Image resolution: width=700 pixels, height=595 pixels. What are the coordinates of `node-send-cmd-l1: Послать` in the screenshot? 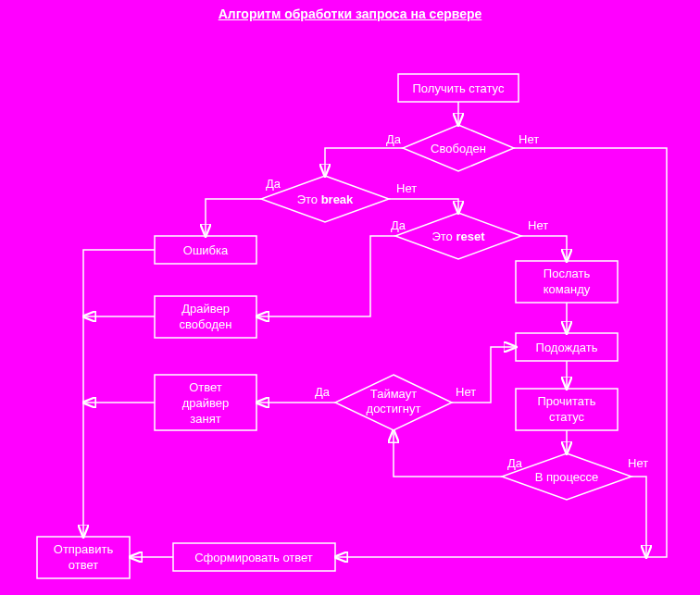 It's located at (567, 274).